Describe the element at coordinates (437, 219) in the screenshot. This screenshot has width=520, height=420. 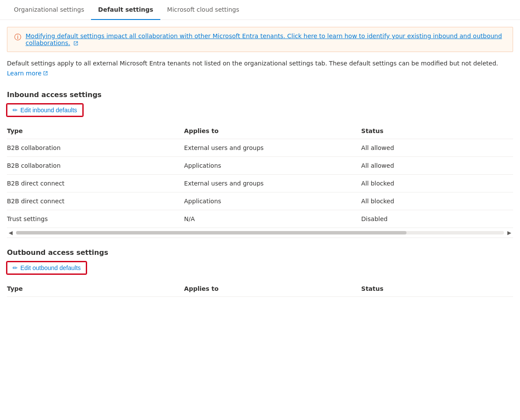
I see `cell-status: Disabled` at that location.